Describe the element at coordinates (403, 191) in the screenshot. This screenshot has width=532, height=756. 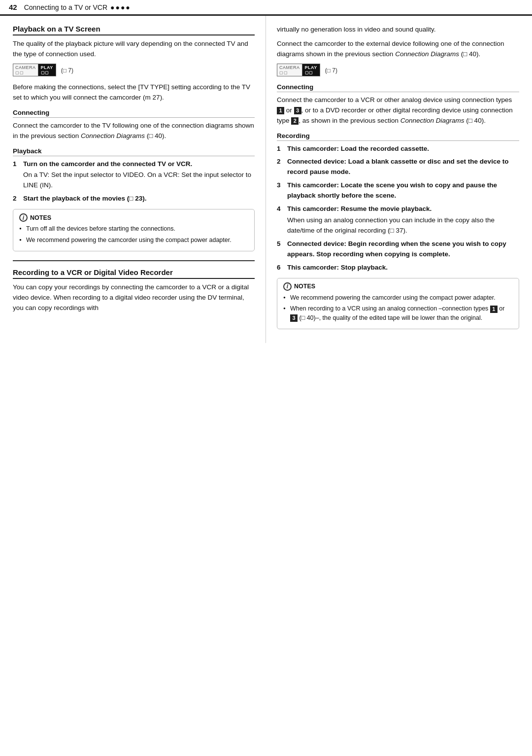
I see `rec-step-text-3: This camcorder: Locate the scene you wis…` at that location.